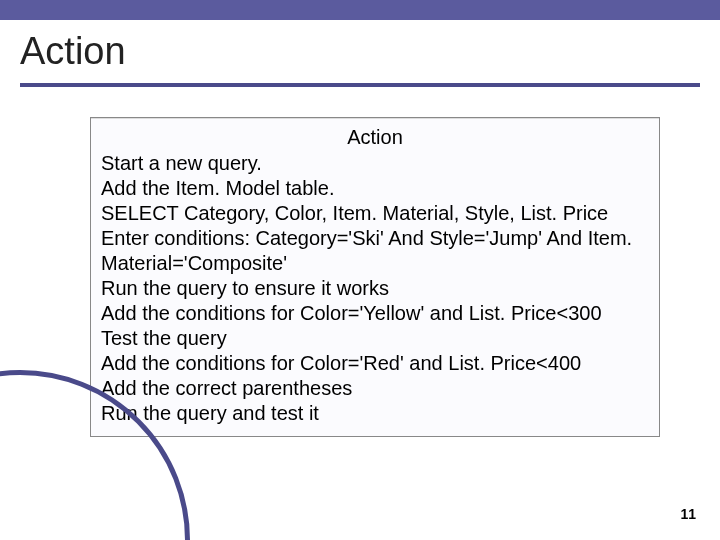 The height and width of the screenshot is (540, 720). I want to click on list-item: Add the conditions for Color='Yellow' an…, so click(375, 314).